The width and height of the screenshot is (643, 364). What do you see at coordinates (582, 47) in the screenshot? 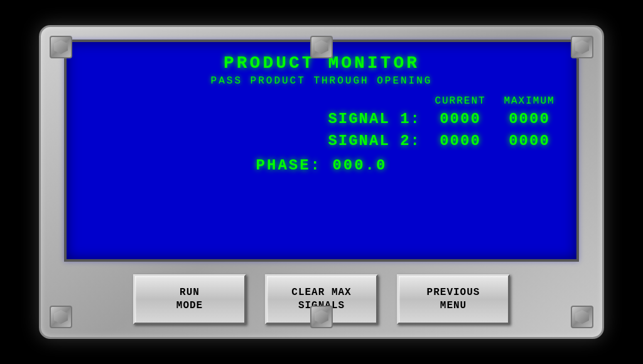
I see `bolt-top-right` at bounding box center [582, 47].